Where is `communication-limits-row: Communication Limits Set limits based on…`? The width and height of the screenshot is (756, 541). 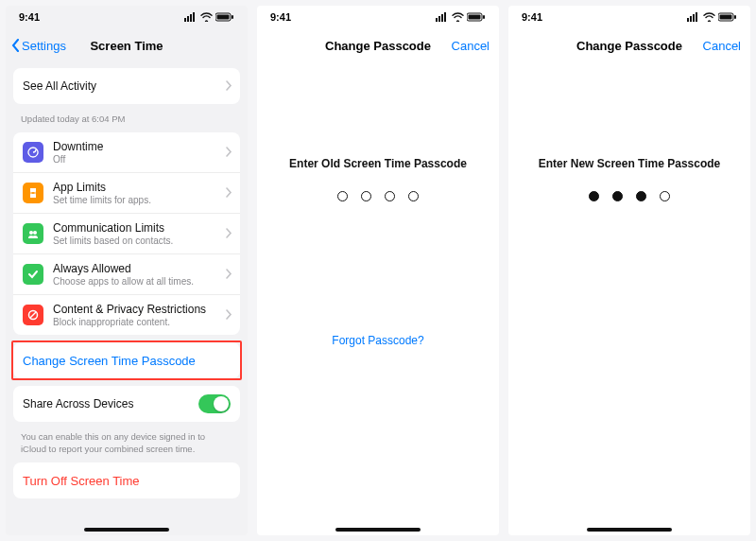
communication-limits-row: Communication Limits Set limits based on… is located at coordinates (127, 235).